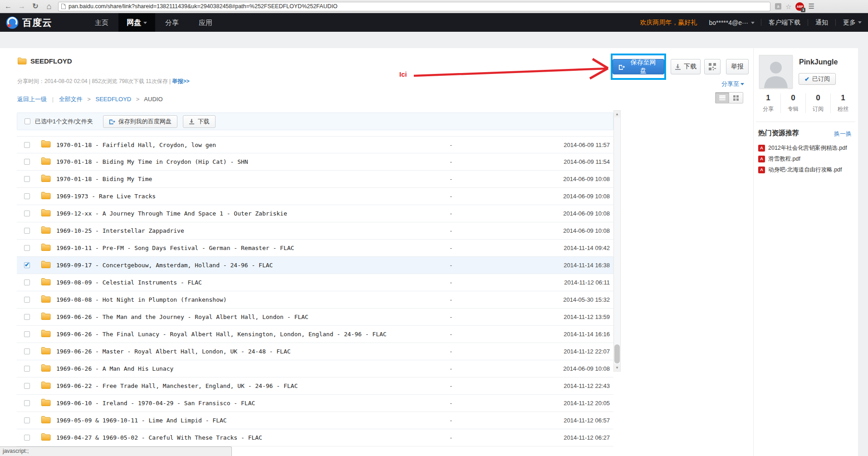 The width and height of the screenshot is (868, 456). What do you see at coordinates (728, 84) in the screenshot?
I see `share-to-link: 分享至` at bounding box center [728, 84].